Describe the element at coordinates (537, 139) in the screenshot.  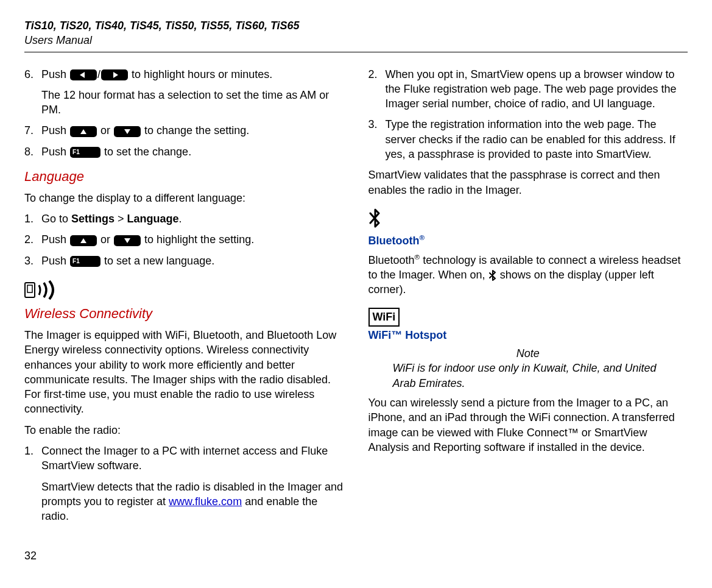
I see `step-body: Type the registration information into t…` at that location.